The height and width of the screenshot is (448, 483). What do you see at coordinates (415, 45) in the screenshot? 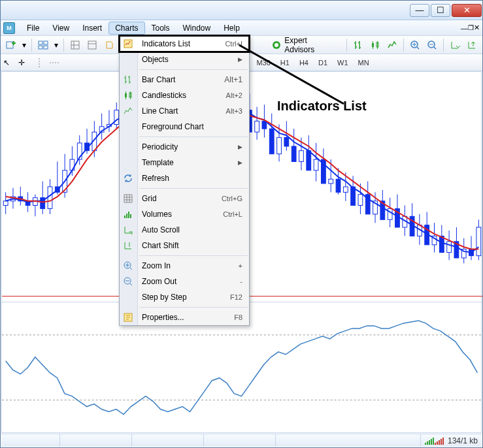
I see `zoom-in-button` at bounding box center [415, 45].